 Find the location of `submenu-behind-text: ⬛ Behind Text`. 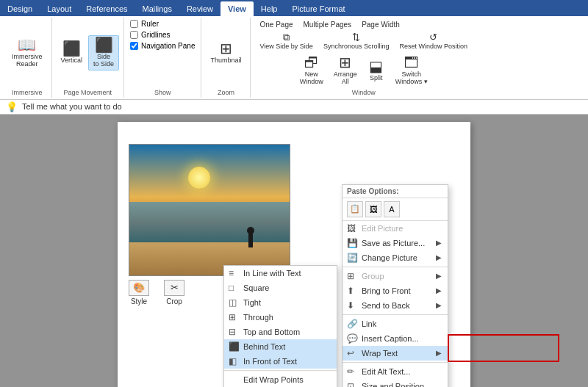

submenu-behind-text: ⬛ Behind Text is located at coordinates (281, 347).